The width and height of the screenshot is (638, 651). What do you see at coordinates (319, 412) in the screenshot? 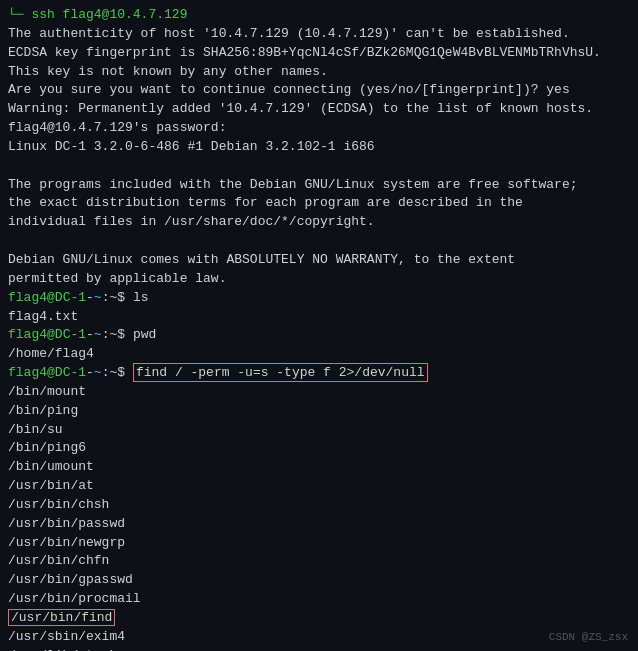
I see `terminal-line: /bin/ping` at bounding box center [319, 412].